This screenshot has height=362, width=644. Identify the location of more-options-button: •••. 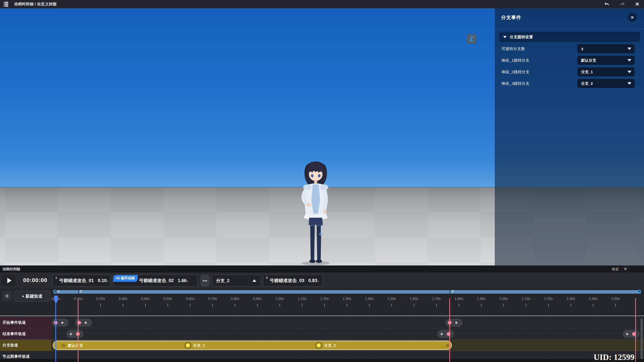
(205, 281).